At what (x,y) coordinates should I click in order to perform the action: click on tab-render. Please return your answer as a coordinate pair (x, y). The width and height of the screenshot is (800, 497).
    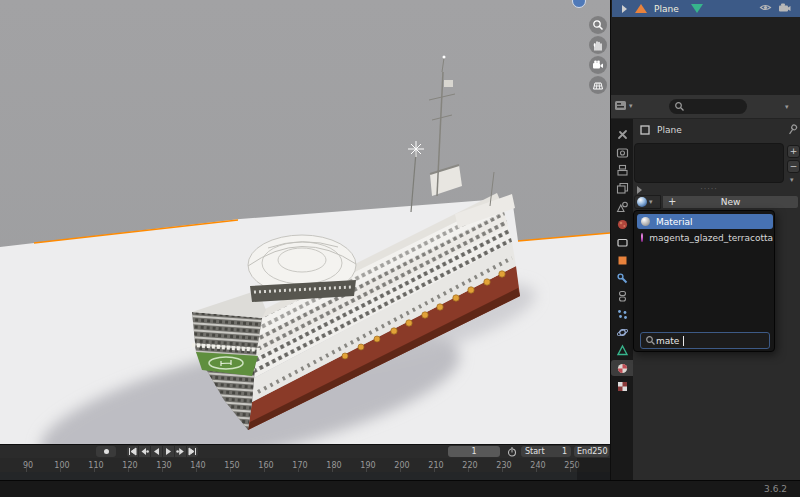
    Looking at the image, I should click on (622, 152).